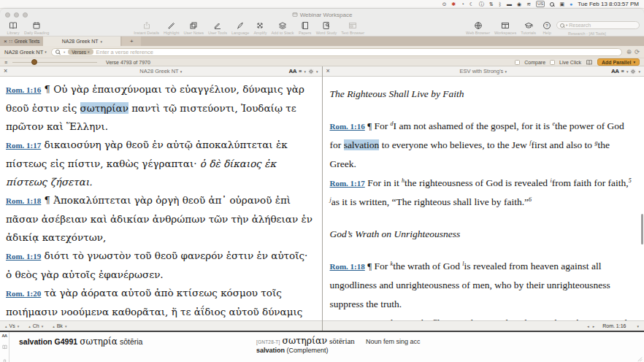  What do you see at coordinates (594, 326) in the screenshot?
I see `next-verse-icon: ▸` at bounding box center [594, 326].